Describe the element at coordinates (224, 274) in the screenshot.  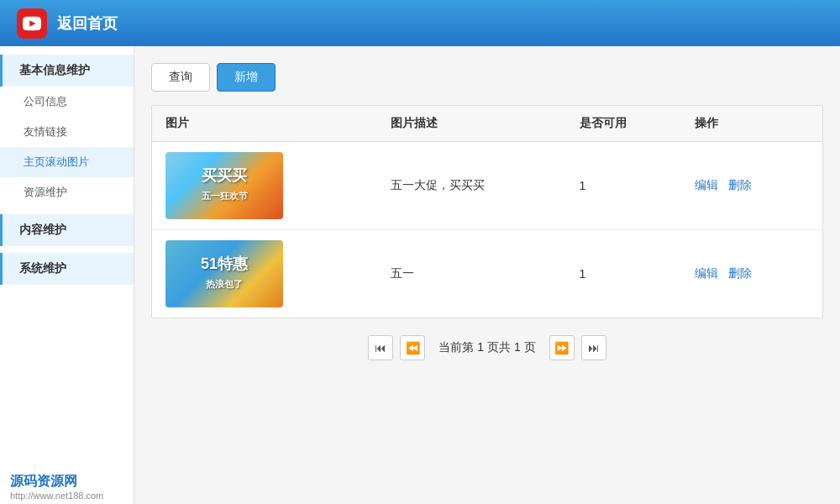
I see `image-2-text: 51特惠热浪包了` at that location.